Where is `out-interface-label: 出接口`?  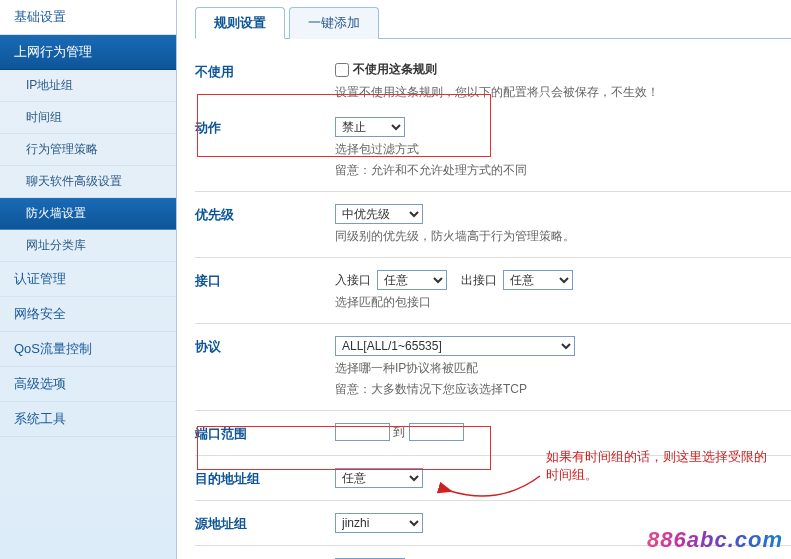
out-interface-label: 出接口 is located at coordinates (479, 280).